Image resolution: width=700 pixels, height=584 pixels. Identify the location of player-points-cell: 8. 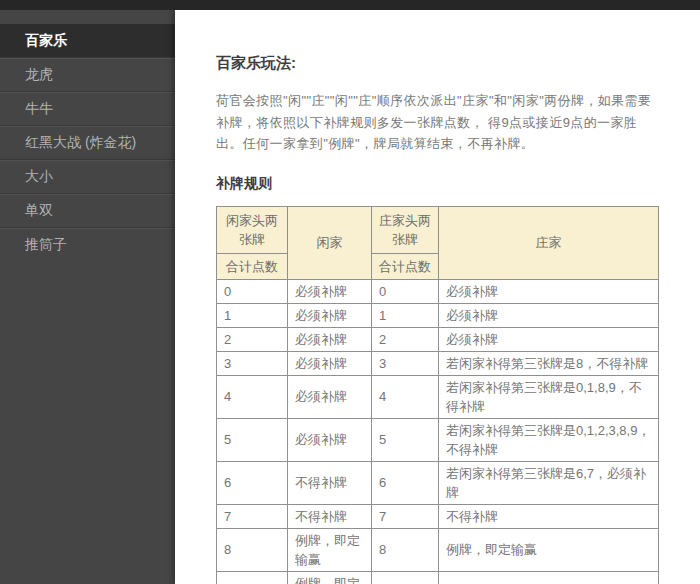
(252, 550).